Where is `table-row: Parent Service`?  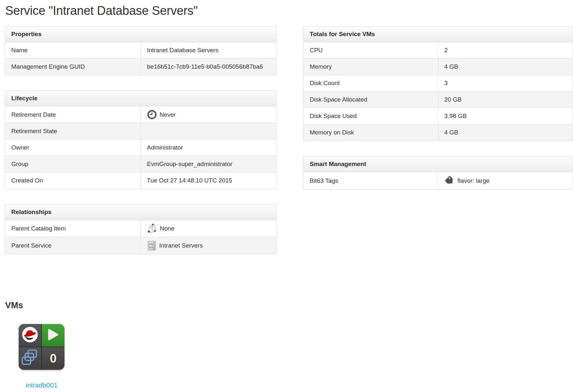 table-row: Parent Service is located at coordinates (141, 246).